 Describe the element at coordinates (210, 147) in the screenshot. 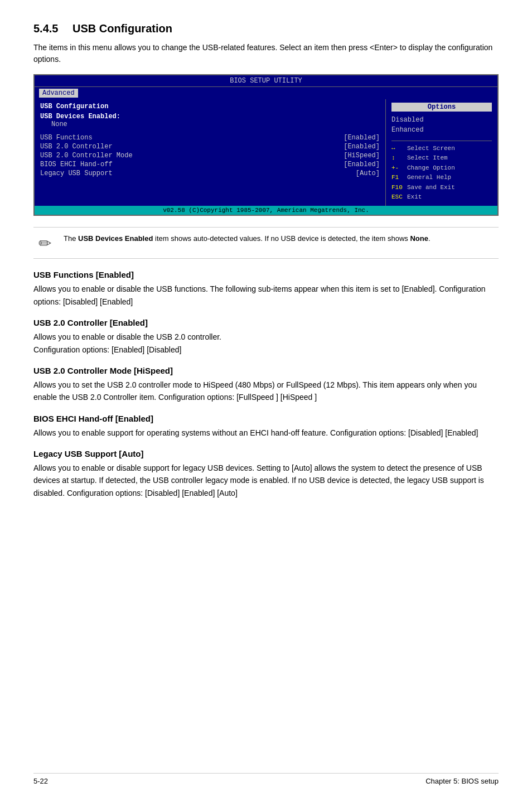

I see `bios-item: USB 2.0 Controller [Enabled]` at that location.